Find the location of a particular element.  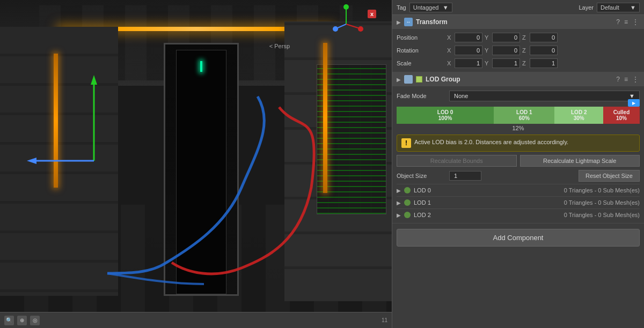

perspective-label: < Persp is located at coordinates (280, 46).